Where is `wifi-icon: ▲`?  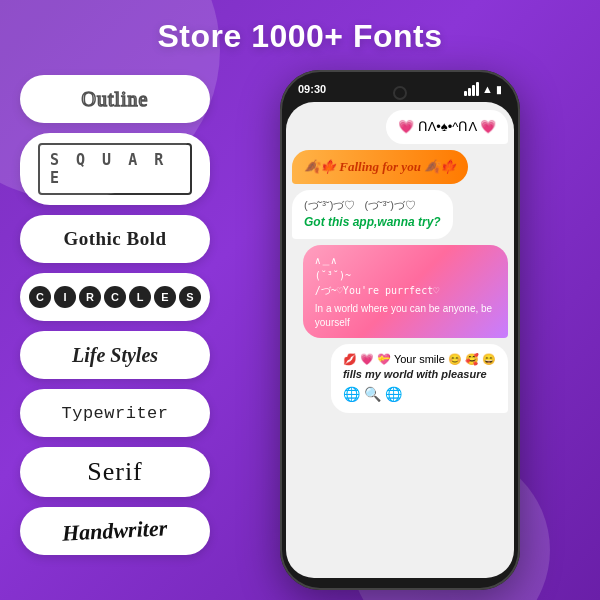 wifi-icon: ▲ is located at coordinates (488, 89).